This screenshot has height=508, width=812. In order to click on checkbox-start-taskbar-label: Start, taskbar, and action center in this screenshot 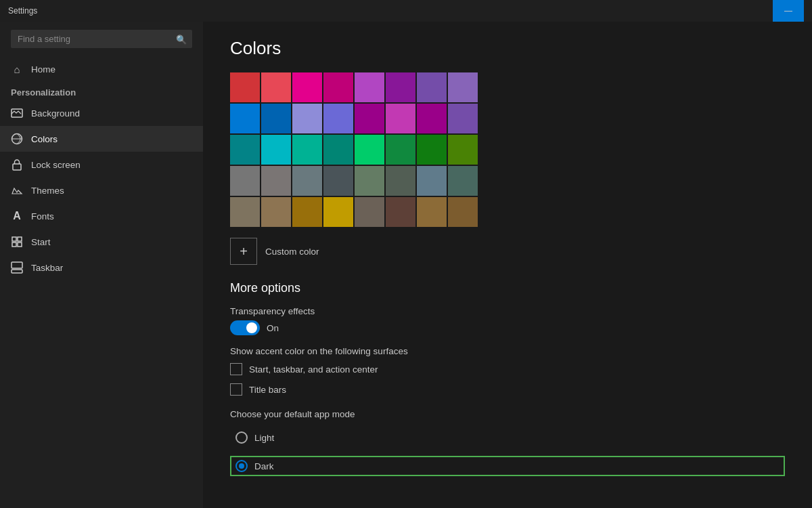, I will do `click(314, 370)`.